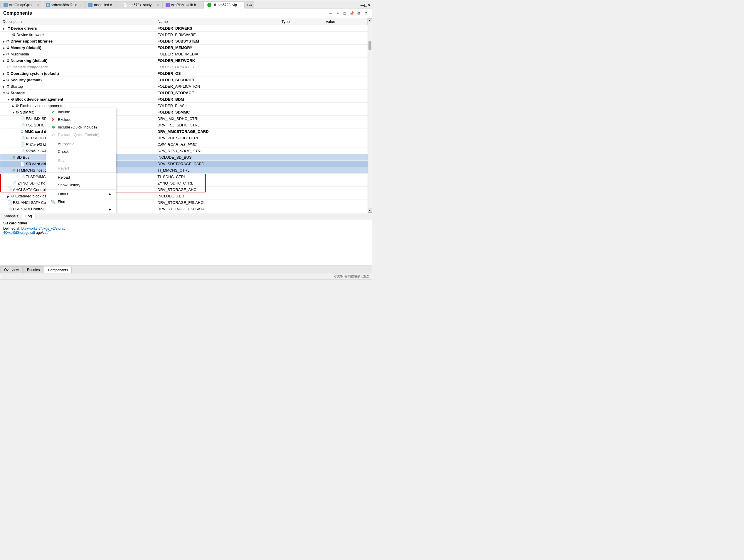 This screenshot has height=560, width=744. I want to click on context-menu: ✔ Include ✖ Exclude ⊕ Include (Quick Inc…, so click(81, 160).